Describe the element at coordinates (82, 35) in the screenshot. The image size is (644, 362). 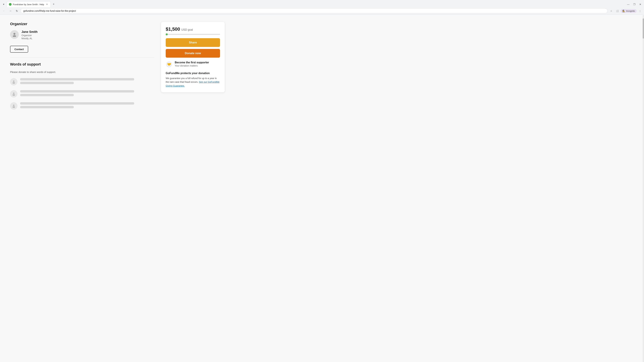
I see `organizer-card: Jane Smith Organizer Moody, AL` at that location.